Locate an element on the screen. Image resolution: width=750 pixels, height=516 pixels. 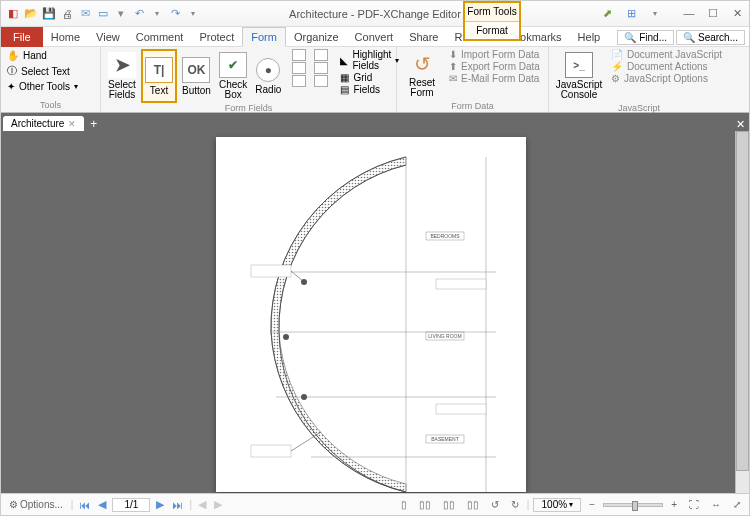
qat-redo-drop-icon: ▾ is located at coordinates (193, 14).